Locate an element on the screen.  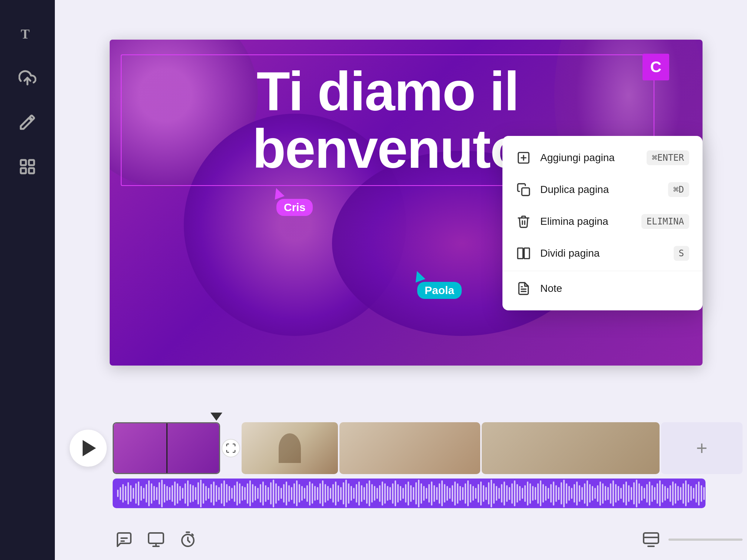
menu-add-page: Aggiungi pagina ⌘ENTER is located at coordinates (602, 158).